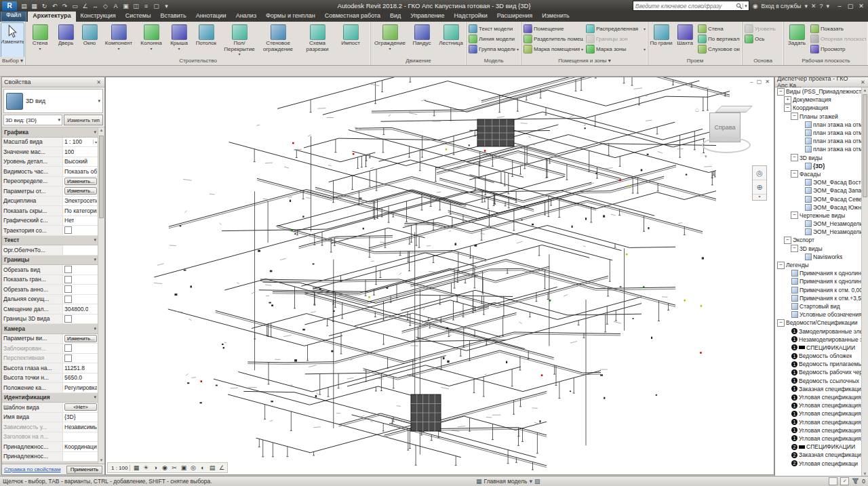  Describe the element at coordinates (719, 39) in the screenshot. I see `ribbon-button-По вертикали: По вертикали` at that location.